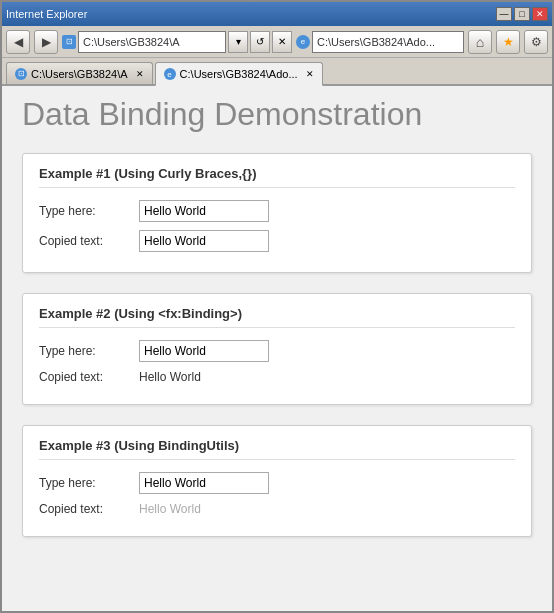 This screenshot has height=613, width=554. What do you see at coordinates (80, 73) in the screenshot?
I see `tab-1: ⊡ C:\Users\GB3824\A ✕` at bounding box center [80, 73].